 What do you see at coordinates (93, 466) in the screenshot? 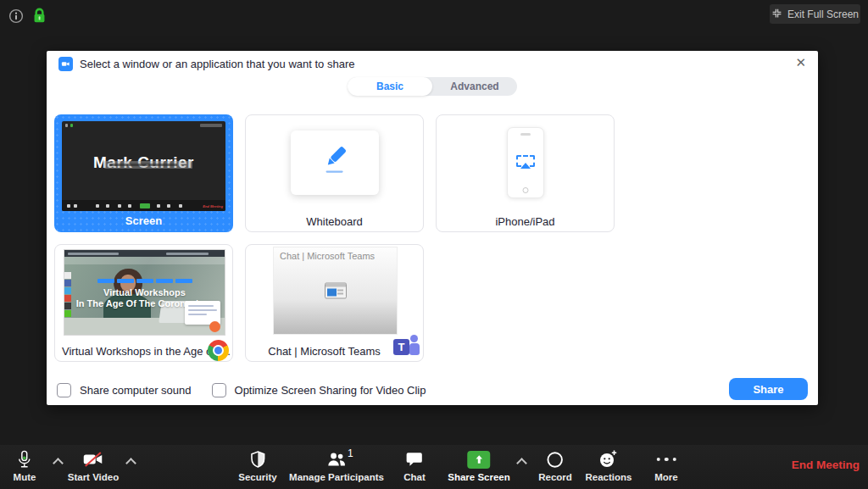
I see `start-video-button: Start Video` at bounding box center [93, 466].